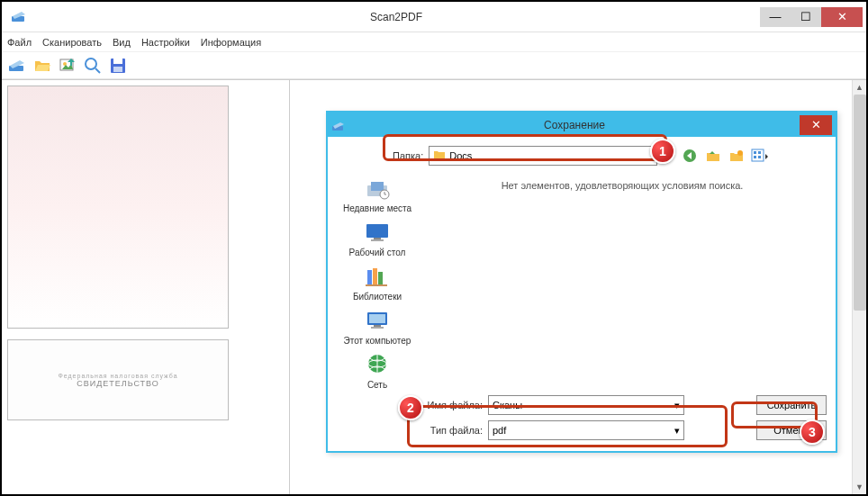 The height and width of the screenshot is (496, 868). Describe the element at coordinates (378, 238) in the screenshot. I see `place-desktop: Рабочий стол` at that location.